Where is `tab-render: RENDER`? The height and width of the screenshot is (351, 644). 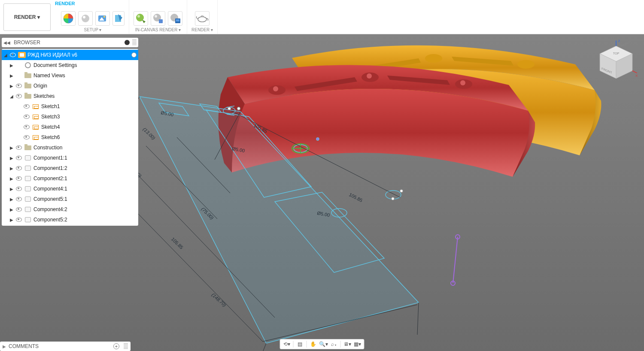
tab-render: RENDER is located at coordinates (65, 3).